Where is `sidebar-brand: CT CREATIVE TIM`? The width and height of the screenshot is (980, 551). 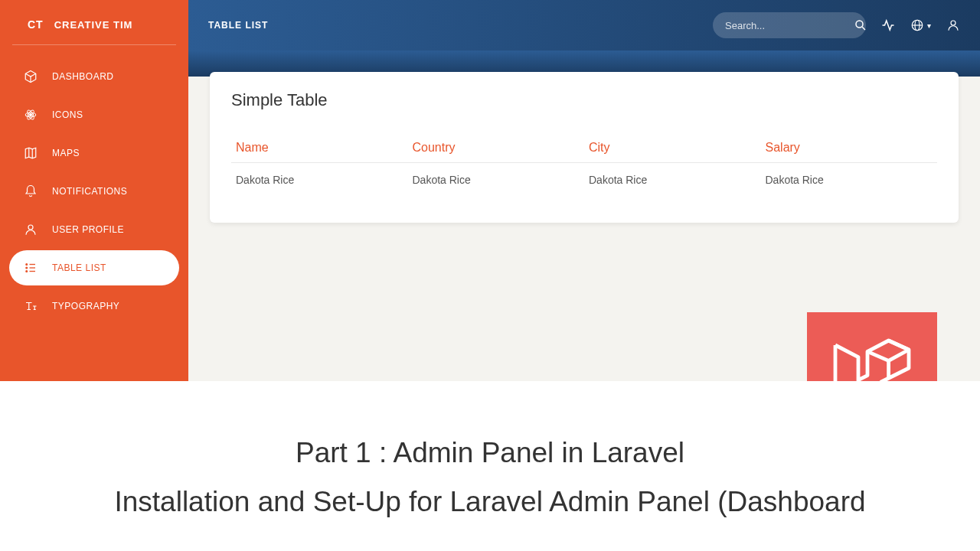 sidebar-brand: CT CREATIVE TIM is located at coordinates (94, 29).